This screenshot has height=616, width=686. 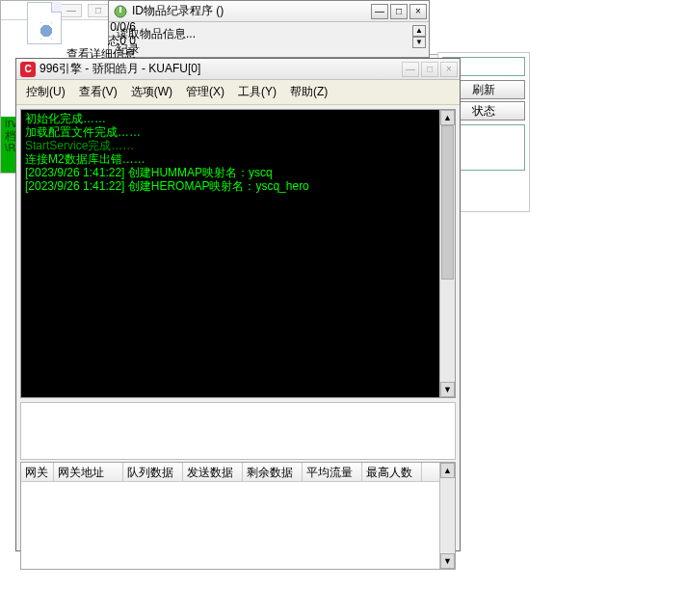 I want to click on titlebar: C 996引擎 - 骄阳皓月 - KUAFU[0] — □ ×, so click(x=238, y=69).